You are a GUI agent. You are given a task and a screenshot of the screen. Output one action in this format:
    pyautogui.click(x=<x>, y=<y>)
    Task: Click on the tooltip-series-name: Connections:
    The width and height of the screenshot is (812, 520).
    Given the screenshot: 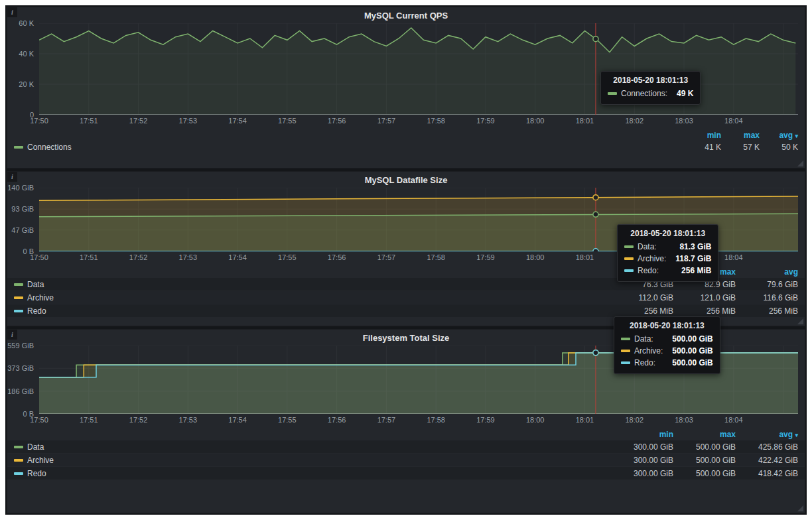 What is the action you would take?
    pyautogui.click(x=644, y=94)
    